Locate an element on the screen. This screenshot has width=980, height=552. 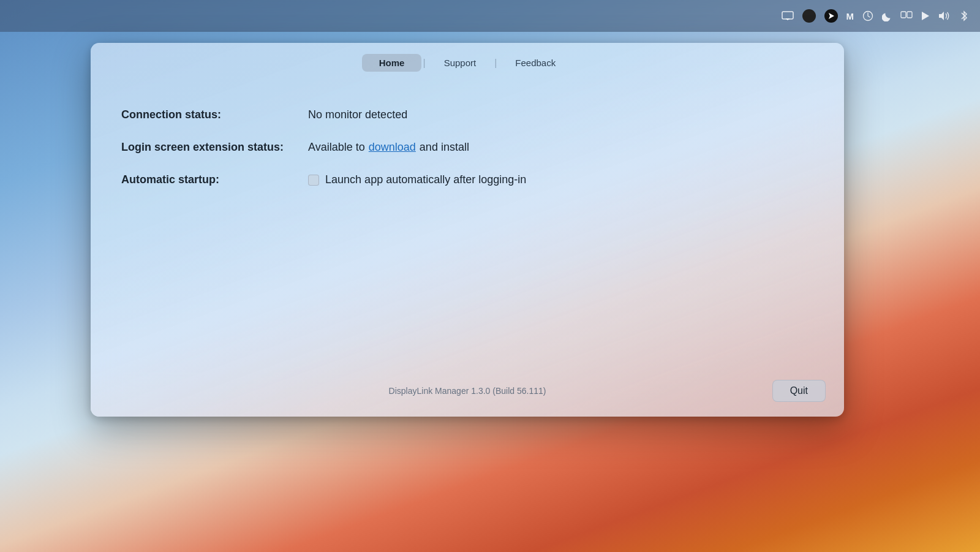
tab-feedback: Feedback is located at coordinates (535, 62).